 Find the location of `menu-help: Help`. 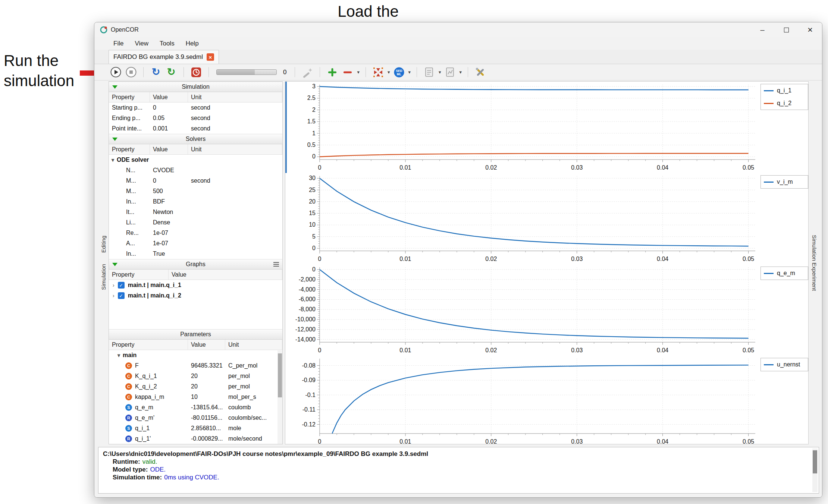

menu-help: Help is located at coordinates (192, 44).